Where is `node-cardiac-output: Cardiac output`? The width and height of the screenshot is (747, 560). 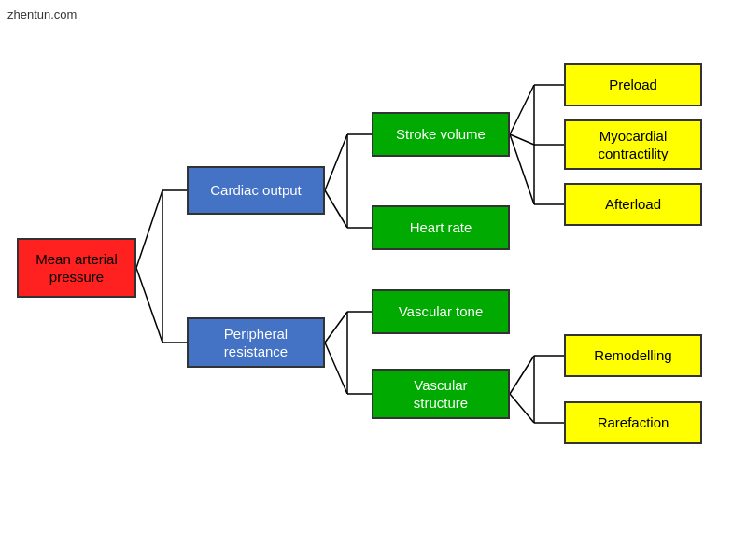 node-cardiac-output: Cardiac output is located at coordinates (256, 190).